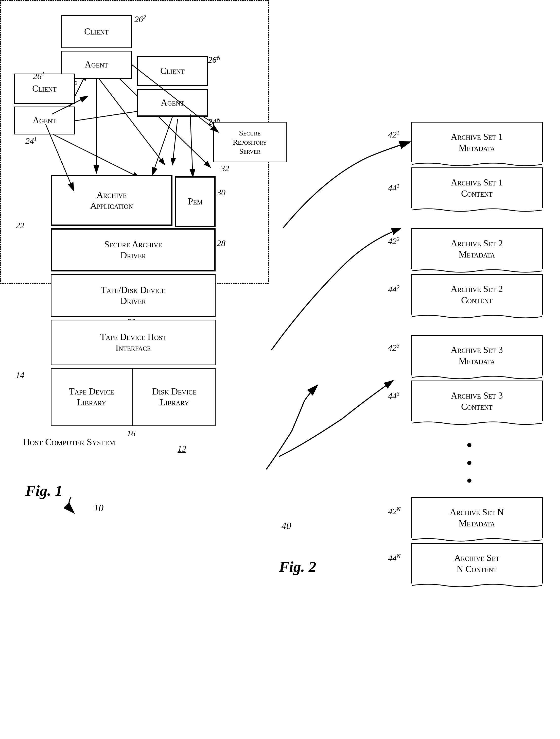 This screenshot has height=739, width=560. Describe the element at coordinates (298, 567) in the screenshot. I see `fig2-label: Fig. 2` at that location.